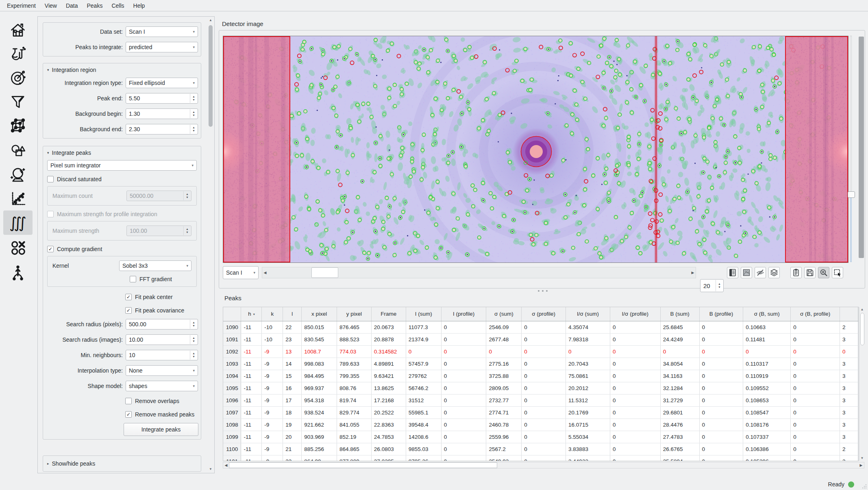 Image resolution: width=868 pixels, height=490 pixels. I want to click on table-cell: 279762, so click(424, 376).